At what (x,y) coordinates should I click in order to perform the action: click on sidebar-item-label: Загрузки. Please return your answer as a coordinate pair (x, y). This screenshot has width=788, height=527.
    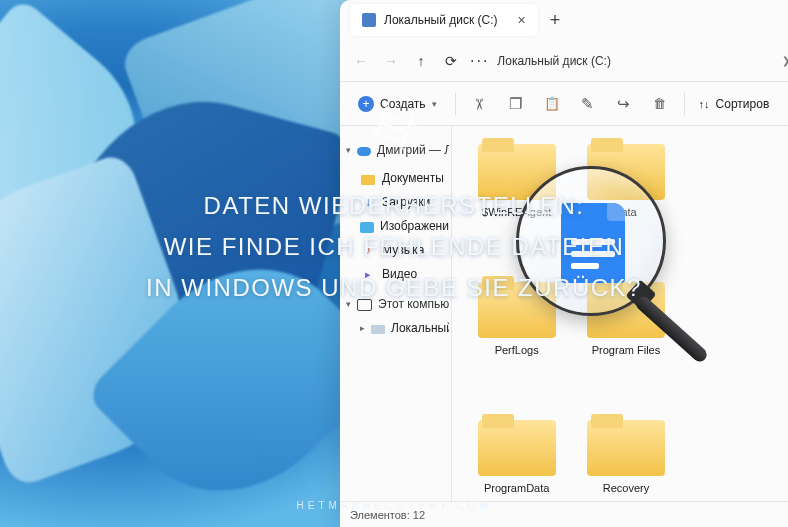
    Looking at the image, I should click on (406, 202).